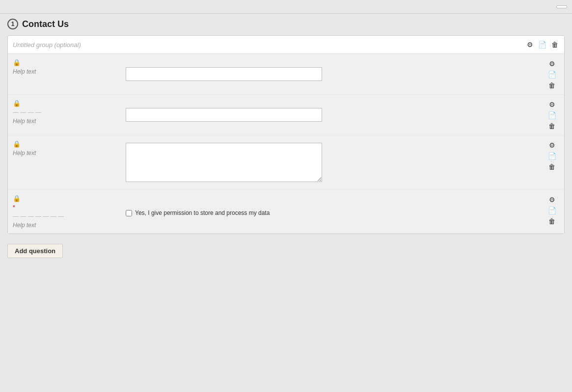 This screenshot has width=572, height=392. What do you see at coordinates (286, 115) in the screenshot?
I see `question-row: 🔒 — — — — Help text ⚙ 📄 🗑` at bounding box center [286, 115].